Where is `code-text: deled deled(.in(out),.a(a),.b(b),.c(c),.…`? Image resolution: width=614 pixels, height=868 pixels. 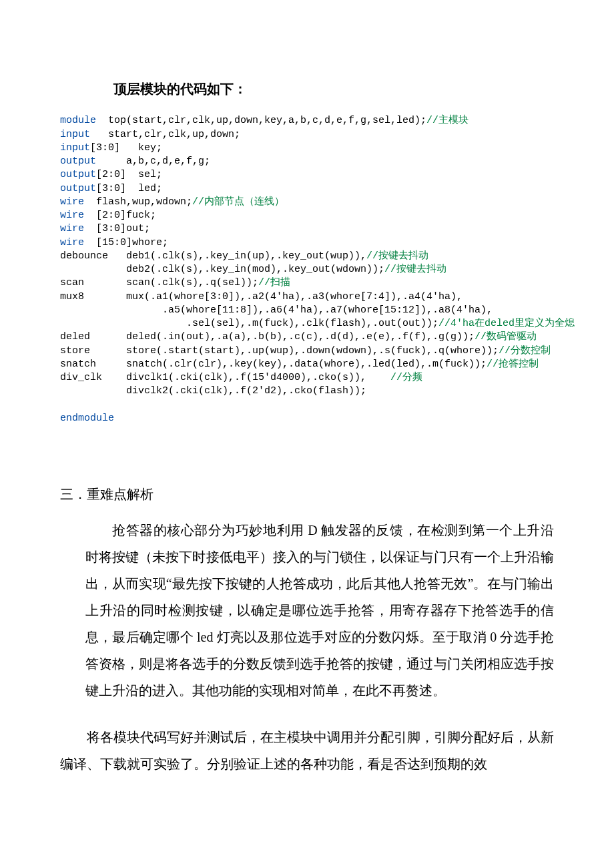
code-text: deled deled(.in(out),.a(a),.b(b),.c(c),.… is located at coordinates (267, 337).